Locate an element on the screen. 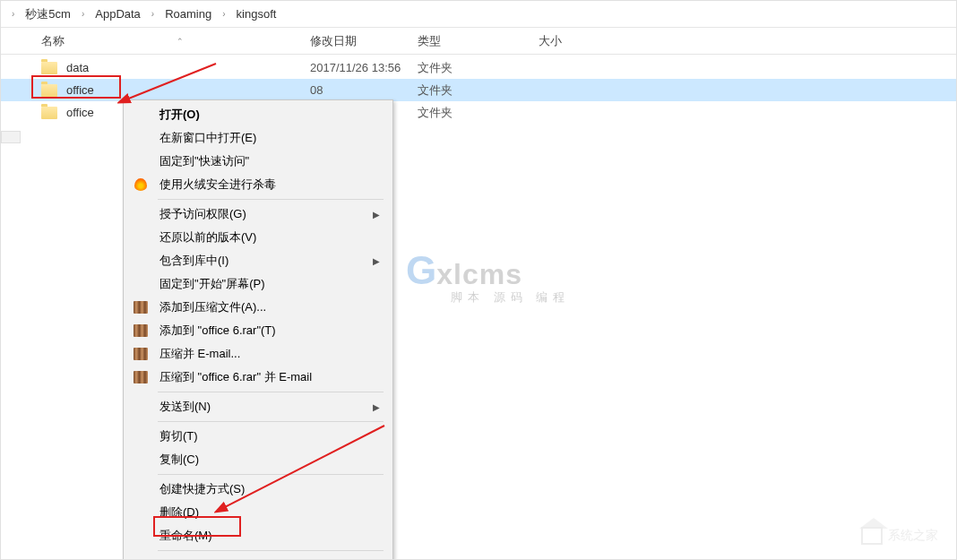  menu-item-rename: 重命名(M) is located at coordinates (258, 536).